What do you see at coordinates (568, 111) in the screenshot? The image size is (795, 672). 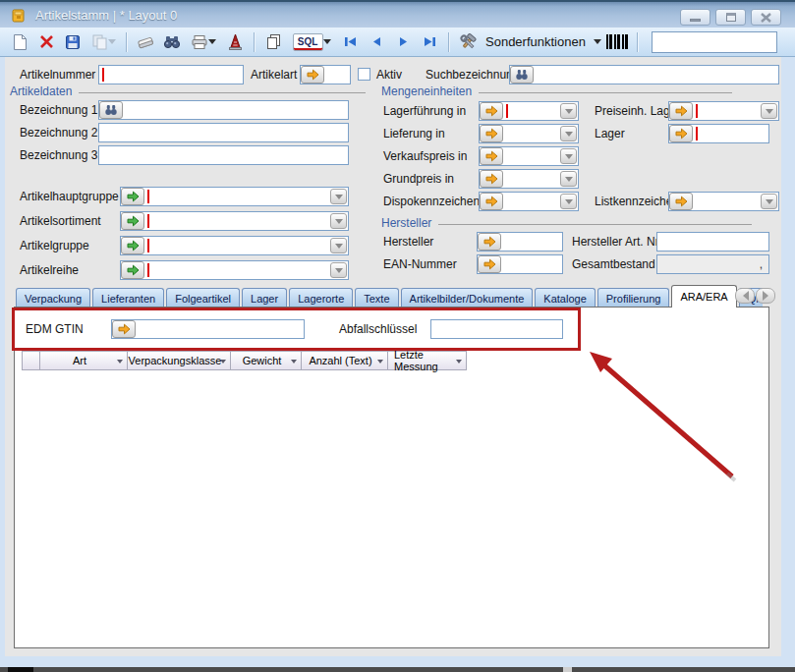 I see `lagerfuehrung-dropdown-button` at bounding box center [568, 111].